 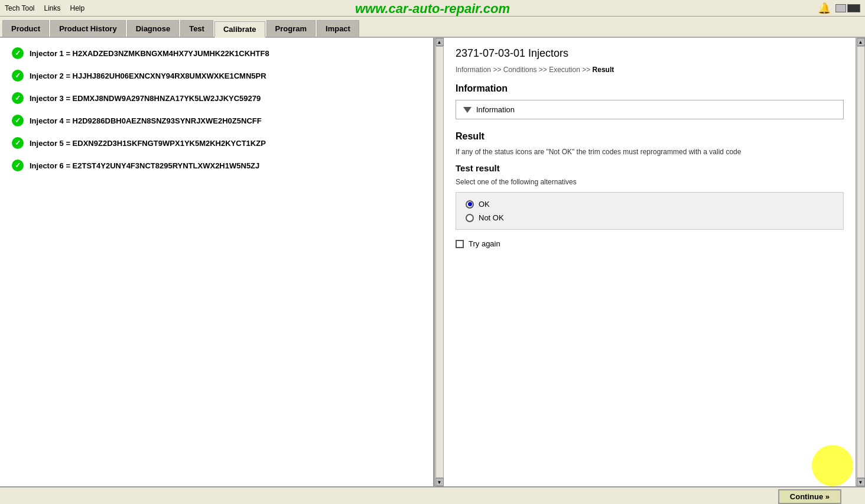 What do you see at coordinates (216, 76) in the screenshot?
I see `list-item: ✓ Injector 2 = HJJHJ862UH06EXNCXNY94RX8U…` at bounding box center [216, 76].